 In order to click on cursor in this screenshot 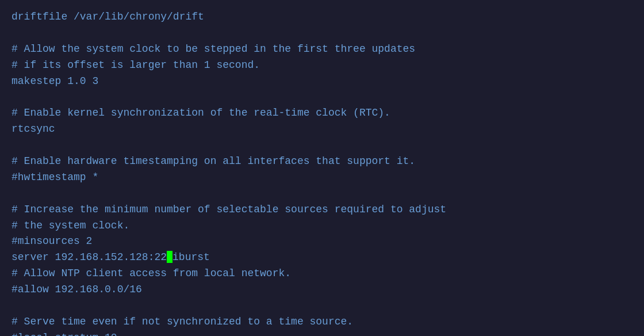, I will do `click(170, 257)`.